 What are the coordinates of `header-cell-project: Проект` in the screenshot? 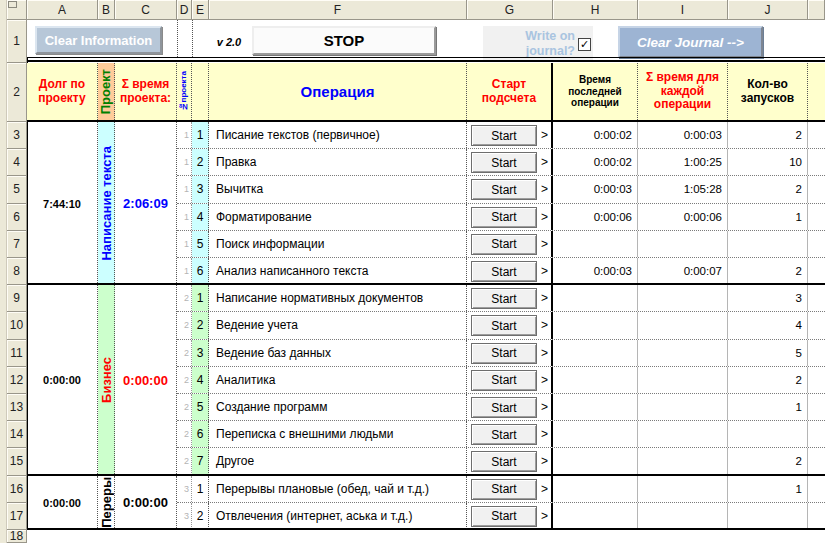 It's located at (106, 92).